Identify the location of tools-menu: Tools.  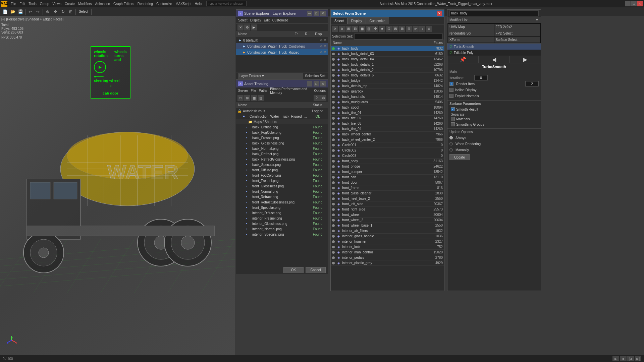
(32, 4).